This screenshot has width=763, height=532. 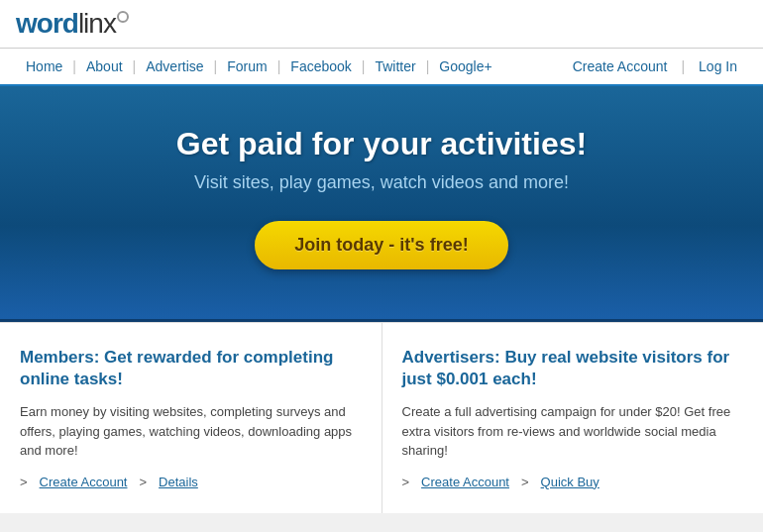 I want to click on nav-create-account: Create Account, so click(x=620, y=66).